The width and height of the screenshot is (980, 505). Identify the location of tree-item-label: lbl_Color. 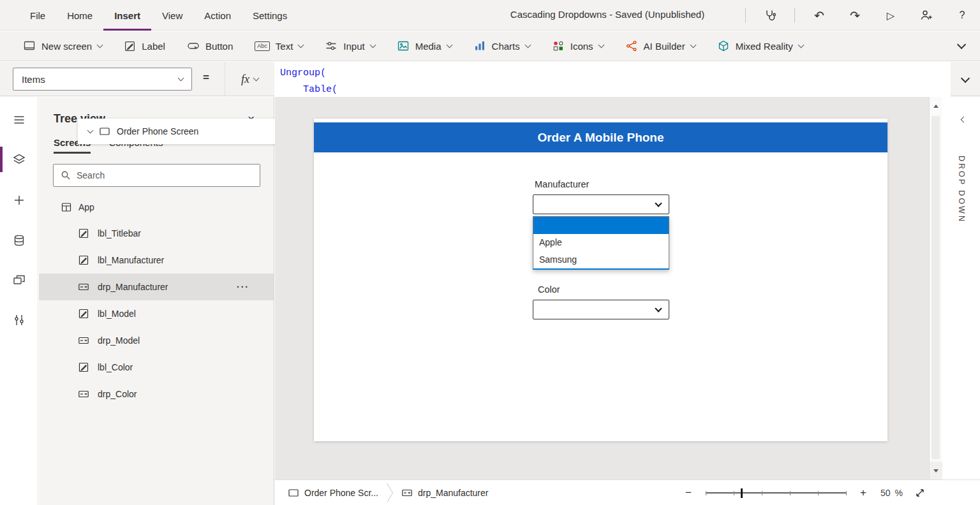
(115, 367).